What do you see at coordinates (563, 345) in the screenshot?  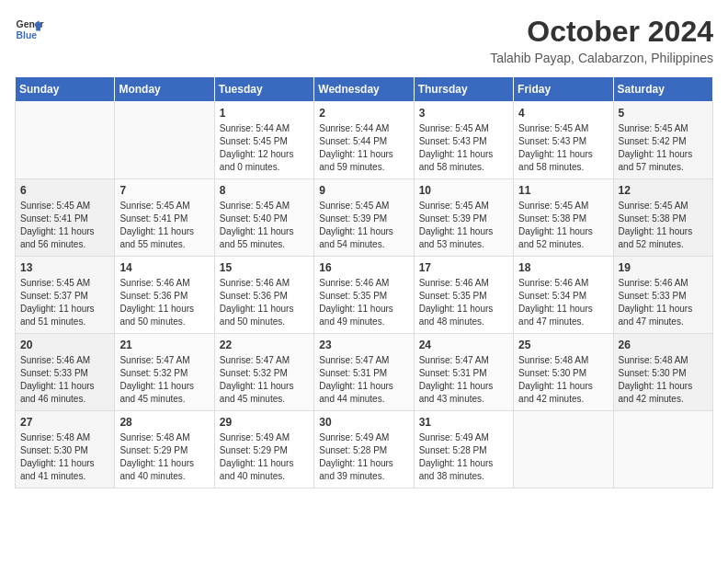 I see `day-number: 25` at bounding box center [563, 345].